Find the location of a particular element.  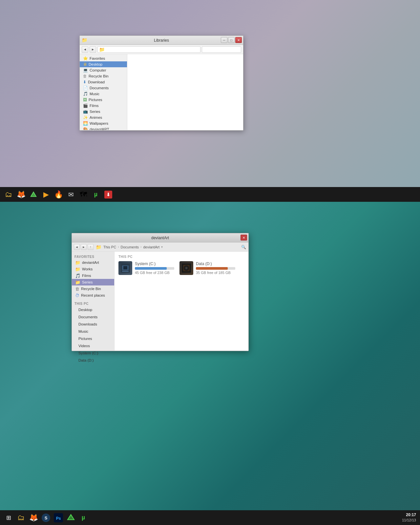

da-back-button: ◄ is located at coordinates (77, 247).